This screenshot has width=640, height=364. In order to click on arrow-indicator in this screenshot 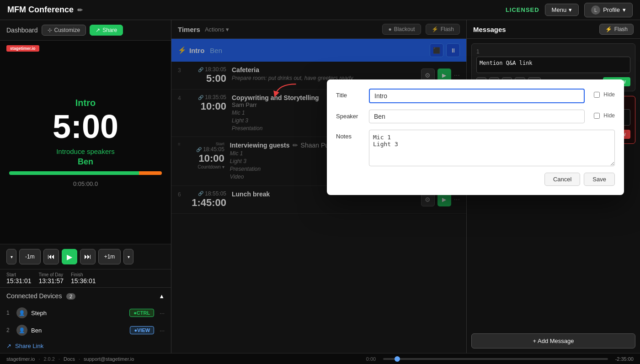, I will do `click(286, 91)`.